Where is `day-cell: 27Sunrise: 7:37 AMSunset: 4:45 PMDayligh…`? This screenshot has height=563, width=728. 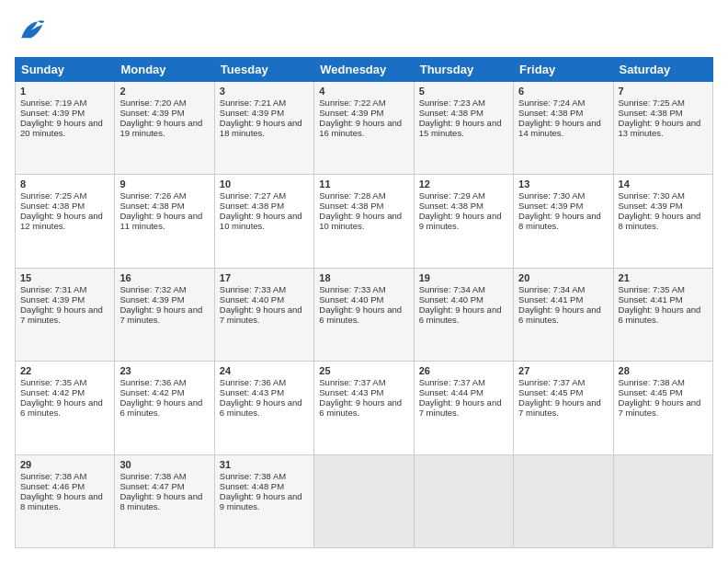 day-cell: 27Sunrise: 7:37 AMSunset: 4:45 PMDayligh… is located at coordinates (563, 408).